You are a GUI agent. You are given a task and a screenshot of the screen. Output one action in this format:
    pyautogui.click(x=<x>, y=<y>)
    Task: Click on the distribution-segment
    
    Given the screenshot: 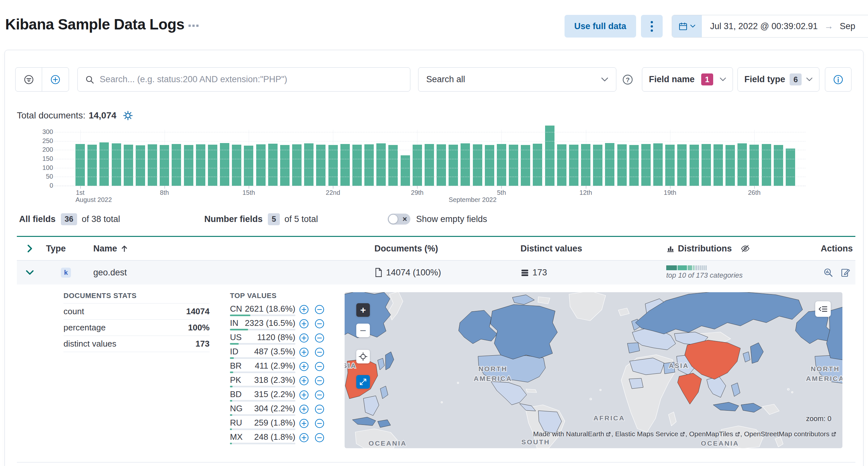 What is the action you would take?
    pyautogui.click(x=672, y=268)
    